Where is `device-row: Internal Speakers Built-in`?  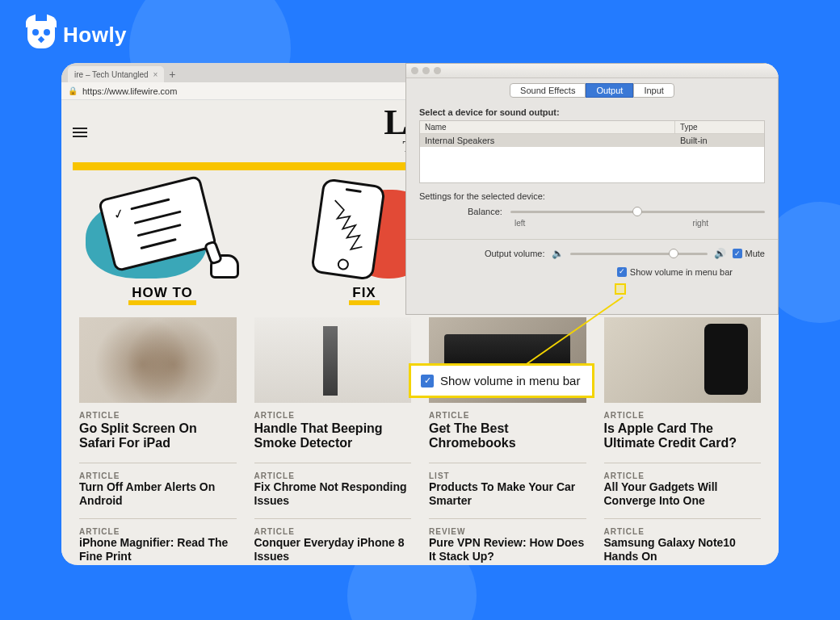
device-row: Internal Speakers Built-in is located at coordinates (592, 140).